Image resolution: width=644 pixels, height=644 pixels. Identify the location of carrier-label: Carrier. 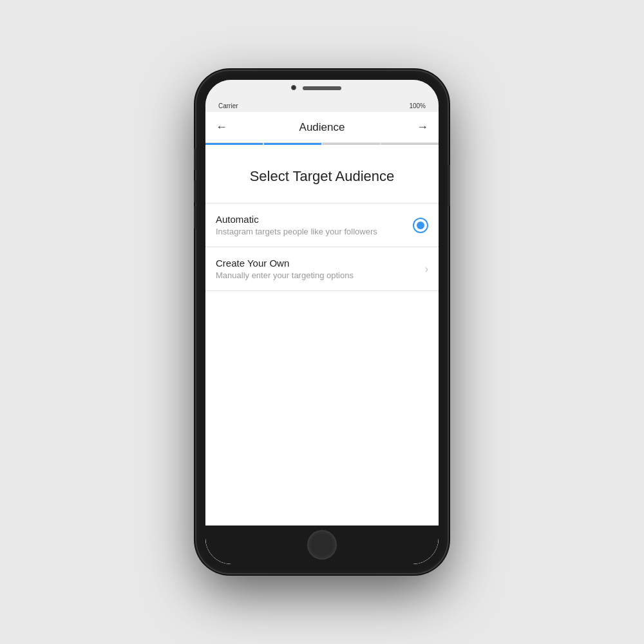
(228, 106).